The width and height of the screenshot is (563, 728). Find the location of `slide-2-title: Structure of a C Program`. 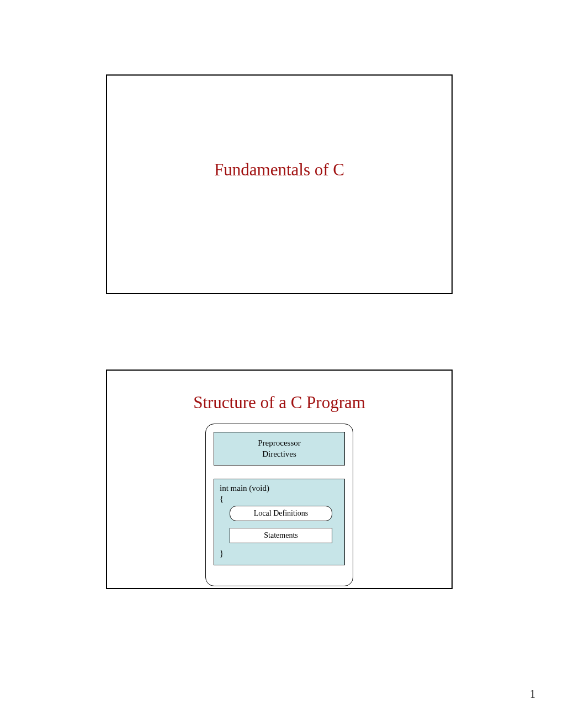

slide-2-title: Structure of a C Program is located at coordinates (279, 403).